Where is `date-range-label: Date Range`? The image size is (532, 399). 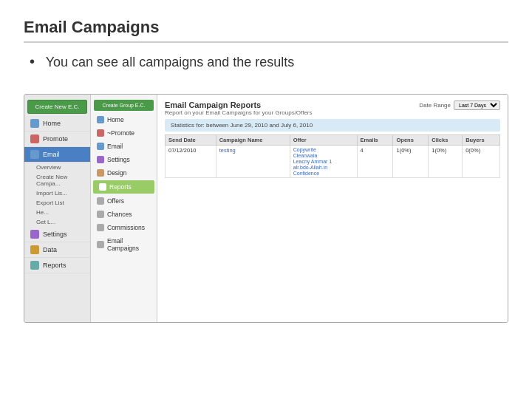 date-range-label: Date Range is located at coordinates (434, 105).